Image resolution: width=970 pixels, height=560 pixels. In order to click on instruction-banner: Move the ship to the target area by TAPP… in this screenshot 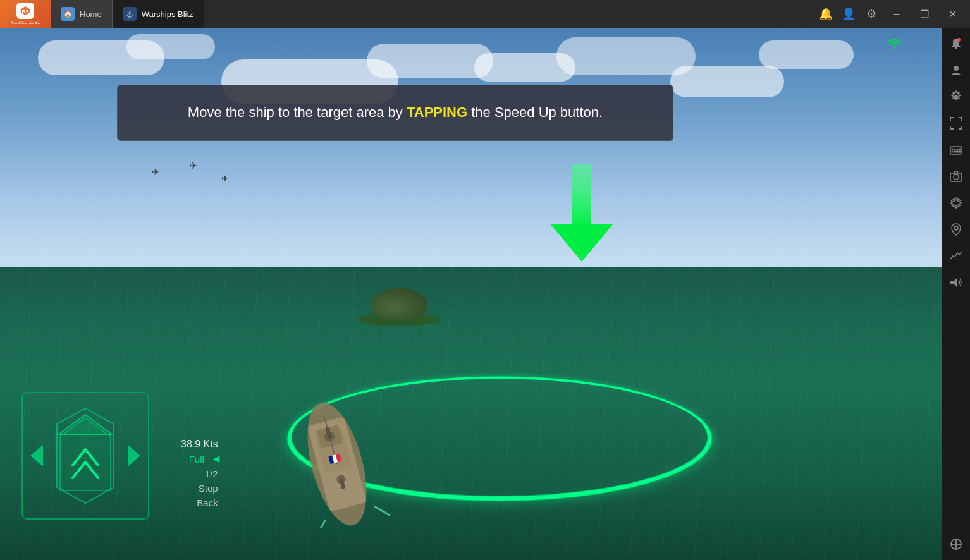, I will do `click(395, 113)`.